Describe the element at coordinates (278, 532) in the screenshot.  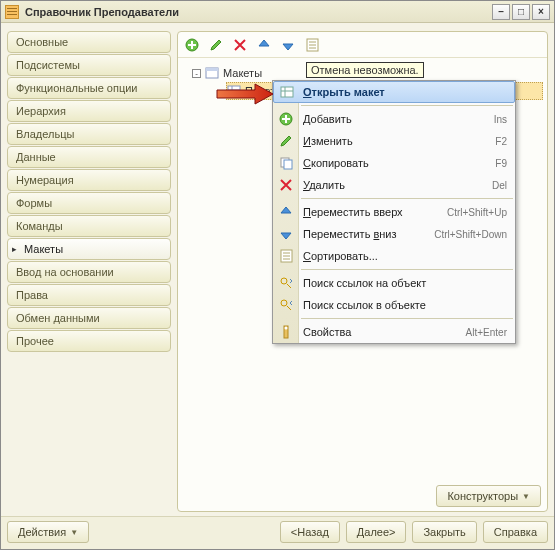
I see `footer-buttons: Действия▼ <Назад Далее> Закрыть Справка` at that location.